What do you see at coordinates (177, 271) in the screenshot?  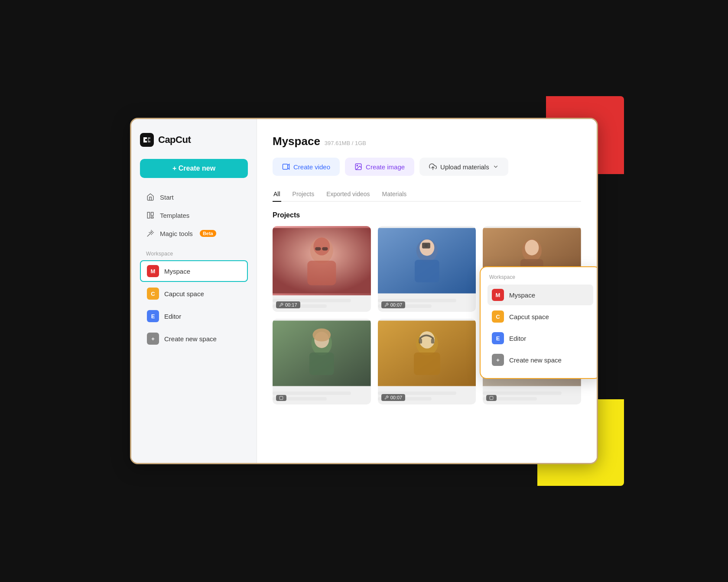 I see `workspace-item-myspace-label: Myspace` at bounding box center [177, 271].